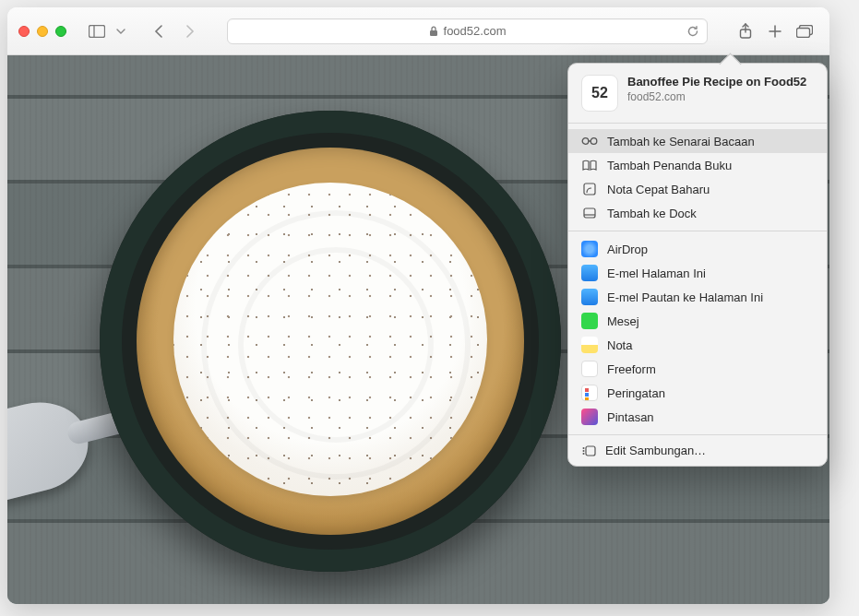 This screenshot has width=859, height=616. What do you see at coordinates (590, 249) in the screenshot?
I see `airdrop-icon` at bounding box center [590, 249].